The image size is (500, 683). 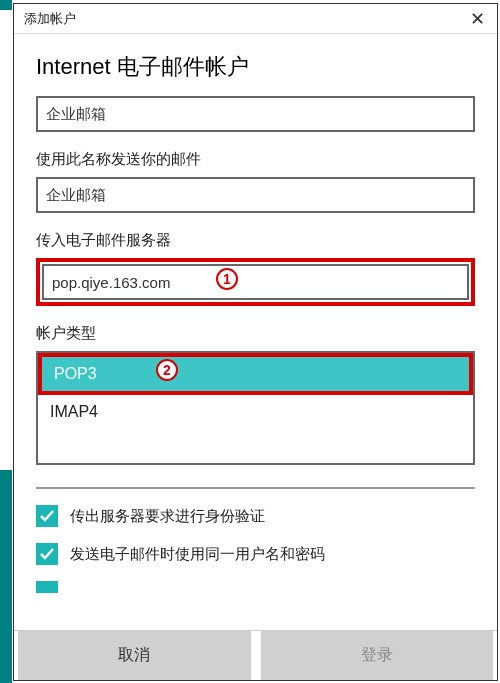 What do you see at coordinates (256, 374) in the screenshot?
I see `type-option-pop3: POP3` at bounding box center [256, 374].